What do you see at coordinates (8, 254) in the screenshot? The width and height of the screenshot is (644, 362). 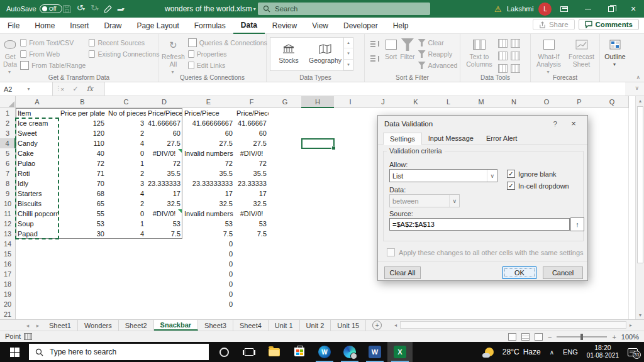 I see `row-header-15: 15` at bounding box center [8, 254].